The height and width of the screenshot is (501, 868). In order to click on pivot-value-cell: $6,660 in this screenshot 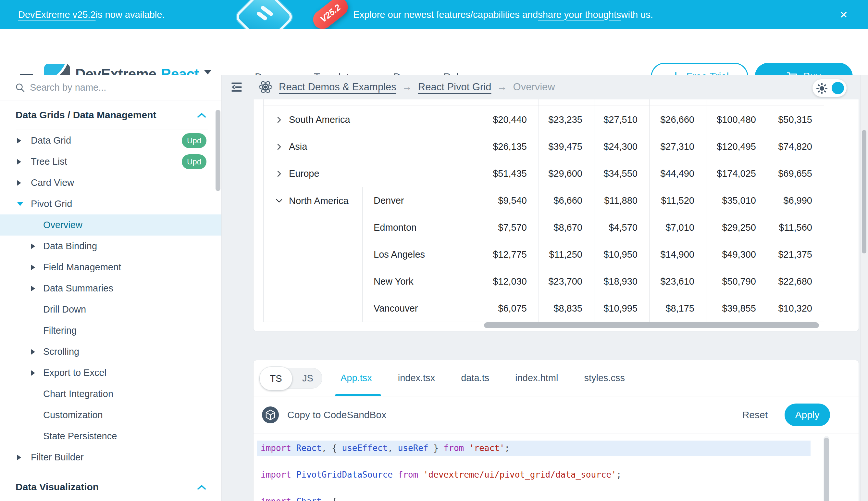, I will do `click(567, 201)`.